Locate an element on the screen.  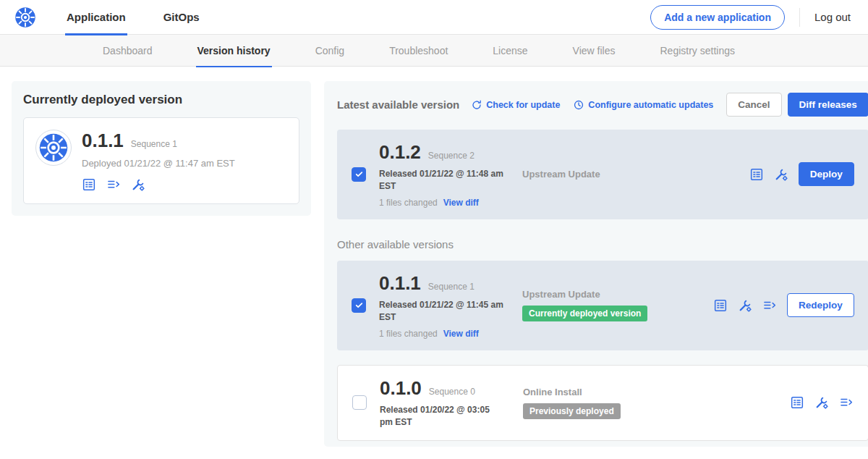
deployed-timestamp: Deployed 01/21/22 @ 11:47 am EST is located at coordinates (158, 164).